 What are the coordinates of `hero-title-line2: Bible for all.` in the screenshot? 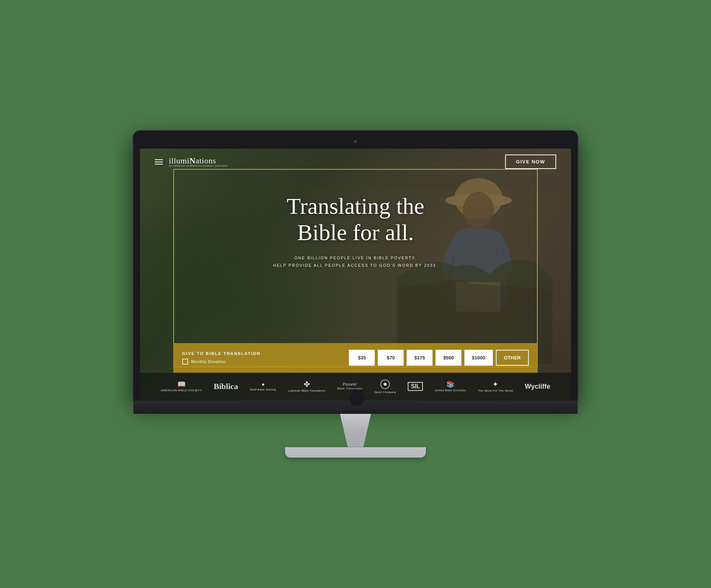 It's located at (356, 232).